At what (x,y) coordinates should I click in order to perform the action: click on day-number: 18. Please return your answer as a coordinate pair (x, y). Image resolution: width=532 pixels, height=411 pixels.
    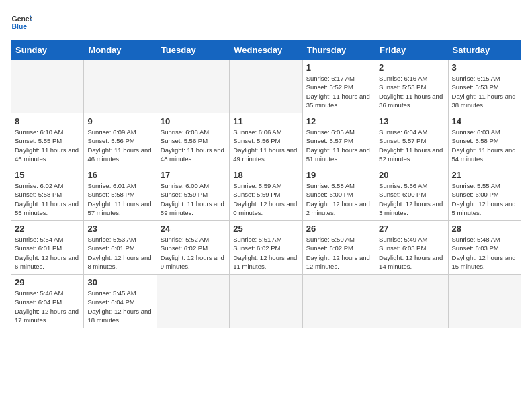
    Looking at the image, I should click on (266, 175).